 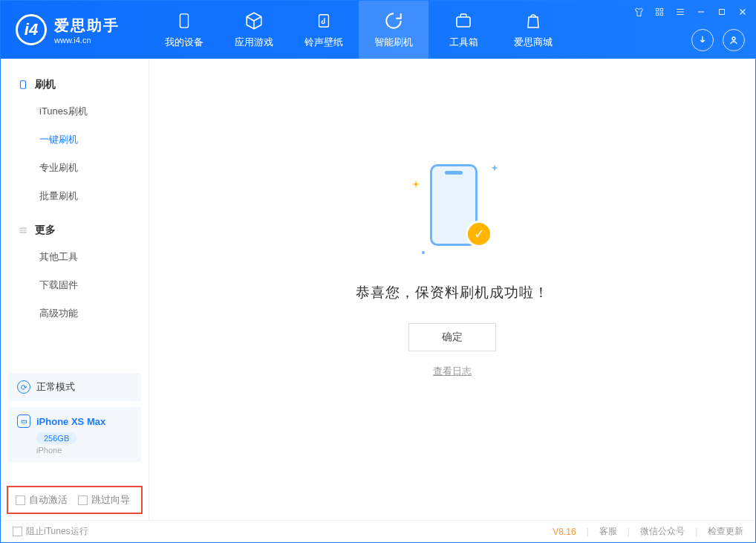 What do you see at coordinates (722, 12) in the screenshot?
I see `maximize-button` at bounding box center [722, 12].